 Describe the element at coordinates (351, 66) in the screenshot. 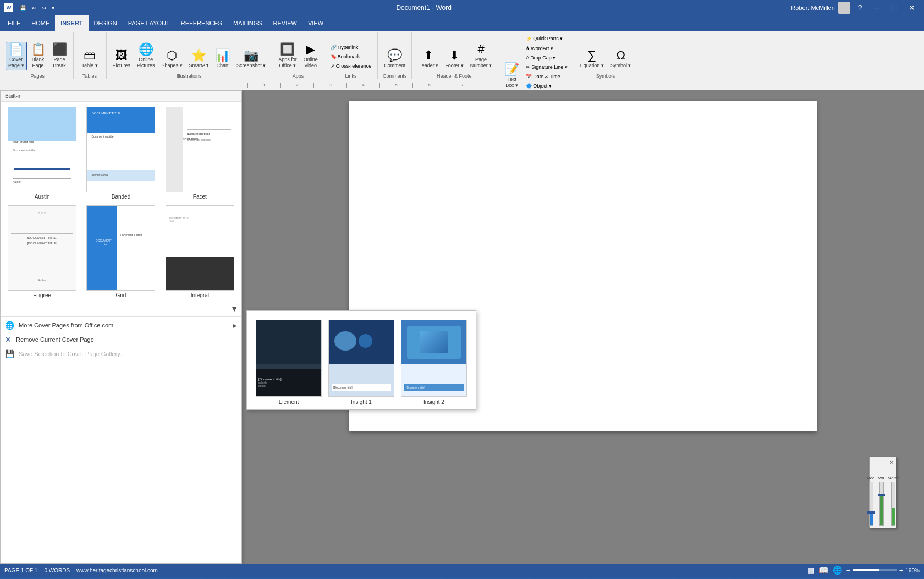

I see `cross-reference-button: ↗ Cross-reference` at that location.